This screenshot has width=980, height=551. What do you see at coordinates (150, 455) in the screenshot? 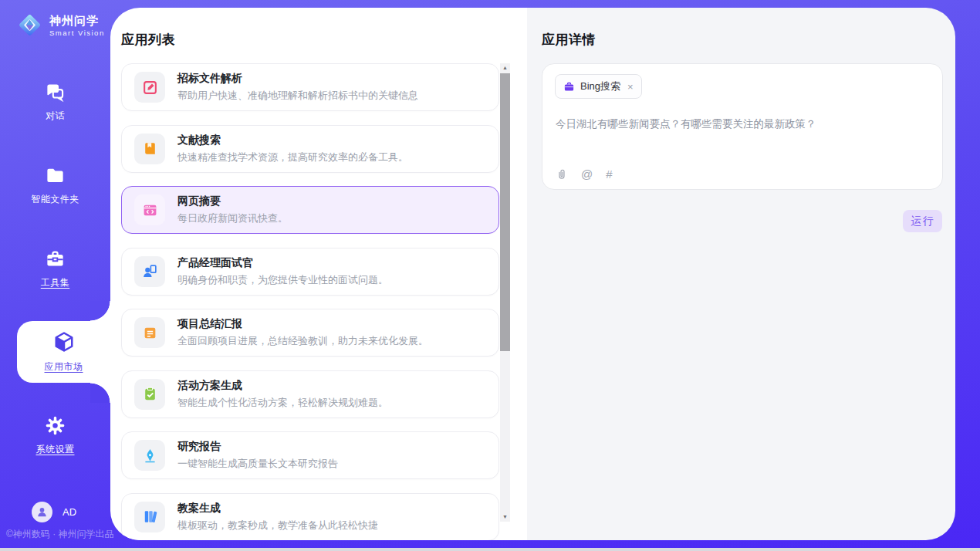
I see `report-icon` at bounding box center [150, 455].